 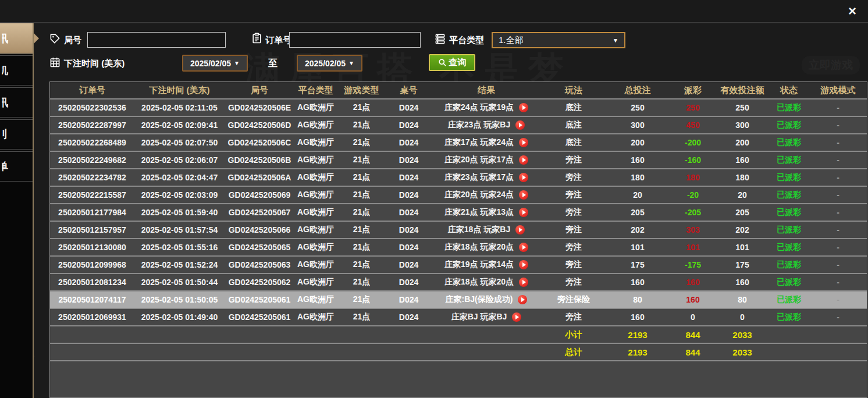 What do you see at coordinates (17, 102) in the screenshot?
I see `sidebar-tab-label: 讯` at bounding box center [17, 102].